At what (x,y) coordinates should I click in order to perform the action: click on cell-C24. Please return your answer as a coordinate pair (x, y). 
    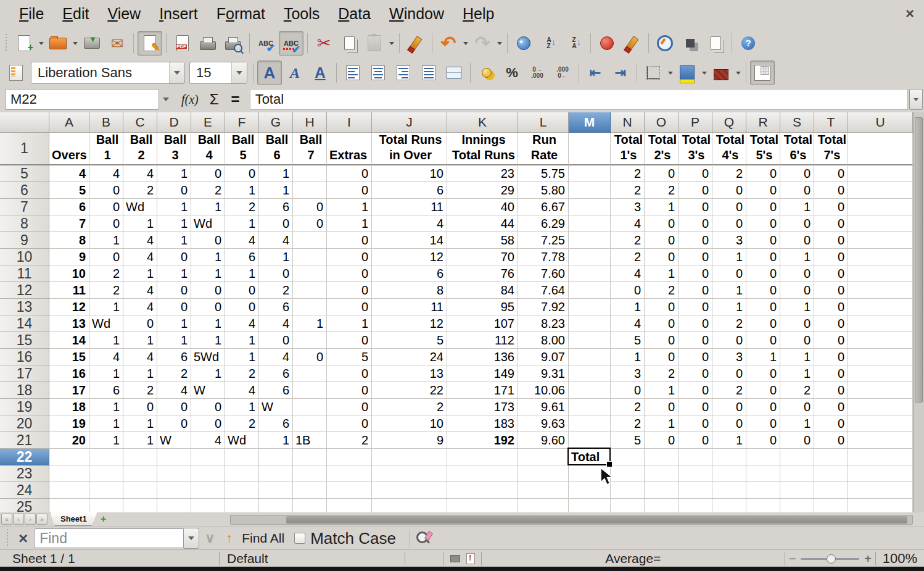
    Looking at the image, I should click on (141, 490).